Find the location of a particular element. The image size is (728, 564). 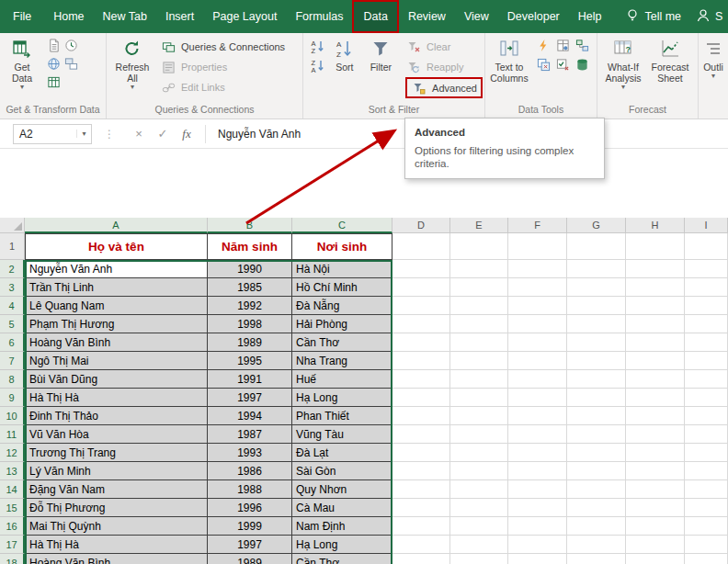

cell-F10 is located at coordinates (538, 416).